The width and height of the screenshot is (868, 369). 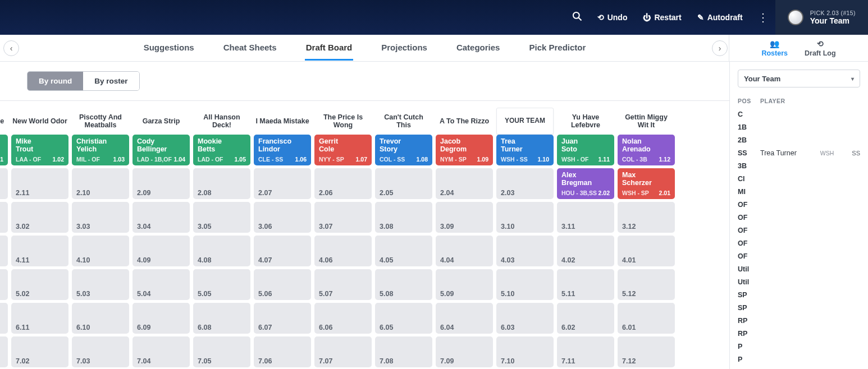 I want to click on empty-pick-slot: 3.07, so click(x=343, y=218).